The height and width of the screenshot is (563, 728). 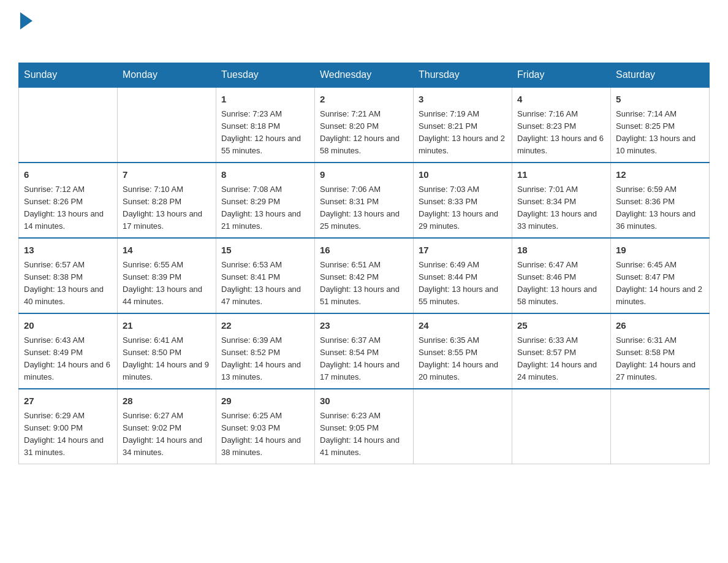 I want to click on day-info: Sunrise: 7:03 AM Sunset: 8:33 PM Dayligh…, so click(x=463, y=209).